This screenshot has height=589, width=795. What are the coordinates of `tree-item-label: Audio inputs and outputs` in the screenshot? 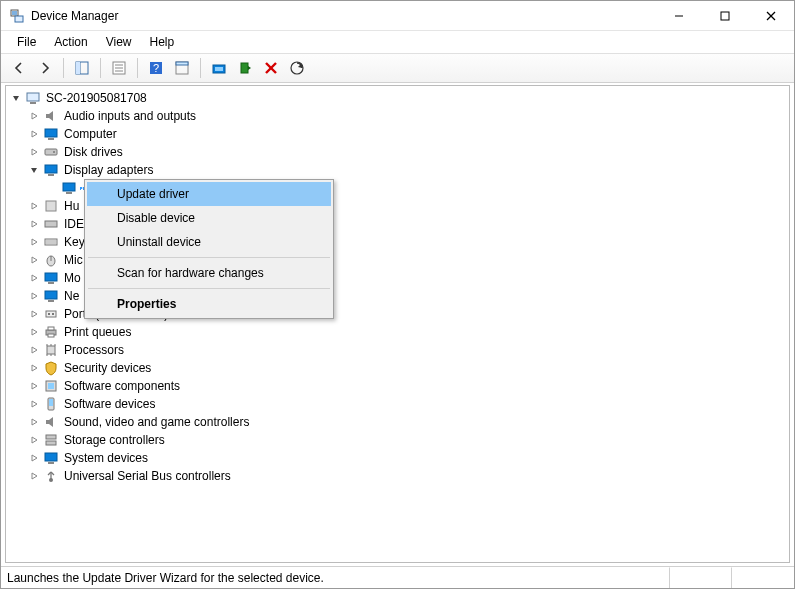 It's located at (130, 116).